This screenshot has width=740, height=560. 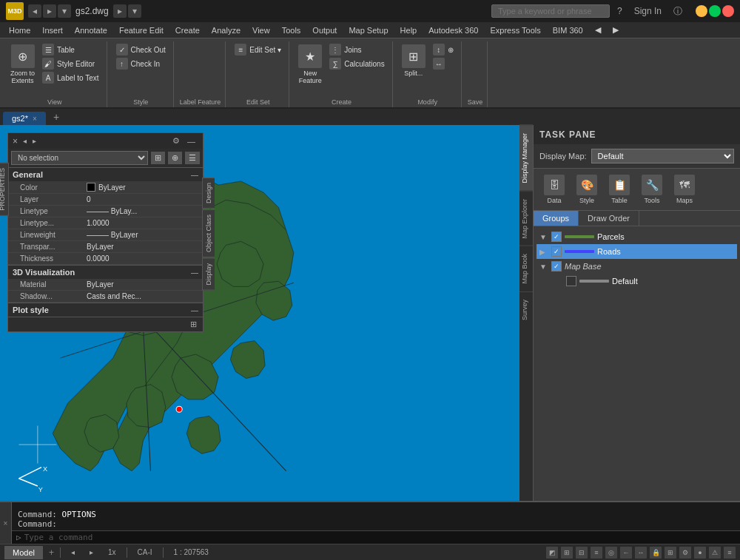 I want to click on map-explorer-vtab: Map Explorer, so click(x=526, y=219).